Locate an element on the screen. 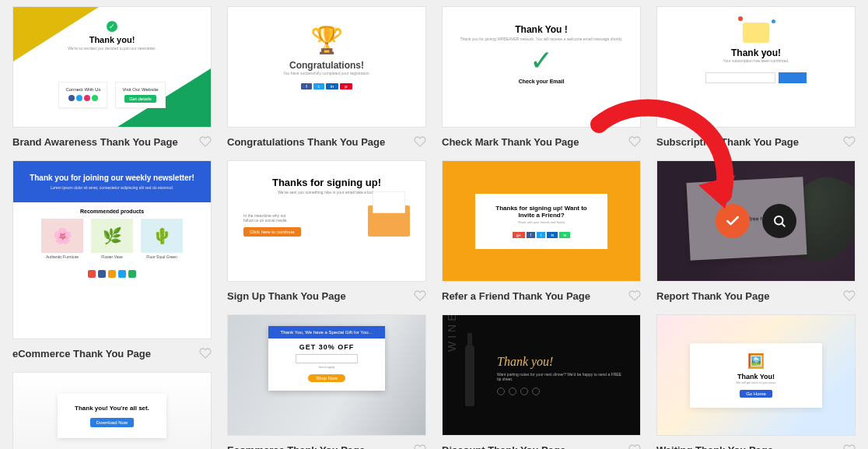 The width and height of the screenshot is (868, 449). template-title: Report Thank You Page is located at coordinates (712, 296).